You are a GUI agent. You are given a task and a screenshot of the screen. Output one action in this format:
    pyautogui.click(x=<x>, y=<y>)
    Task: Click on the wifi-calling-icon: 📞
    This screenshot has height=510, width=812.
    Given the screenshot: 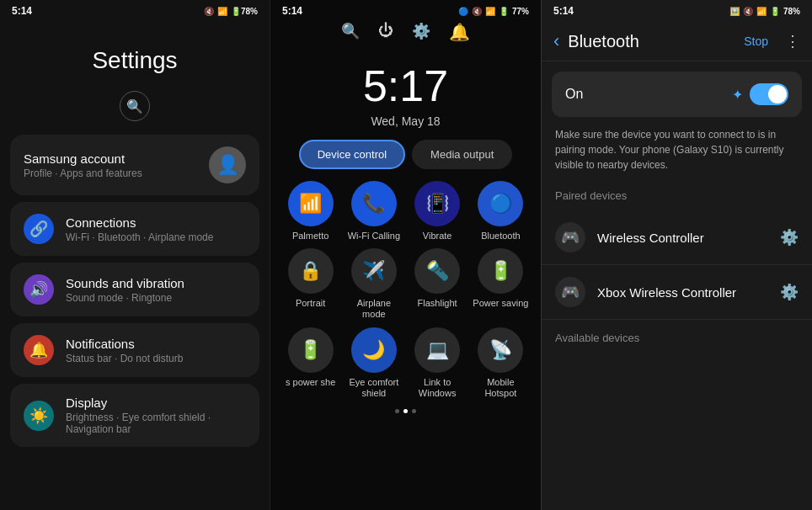 What is the action you would take?
    pyautogui.click(x=374, y=204)
    